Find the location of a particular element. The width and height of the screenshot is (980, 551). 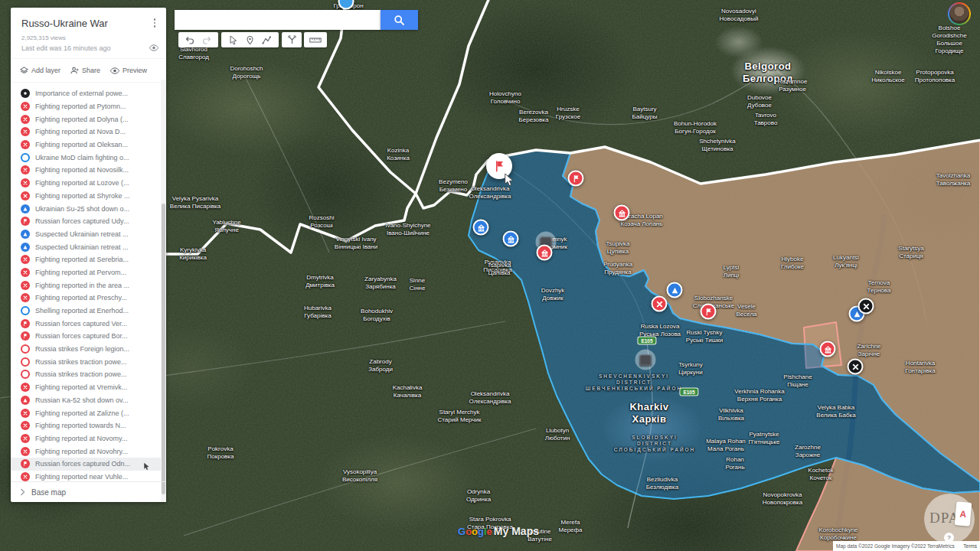

visibility-eye-icon is located at coordinates (154, 47).